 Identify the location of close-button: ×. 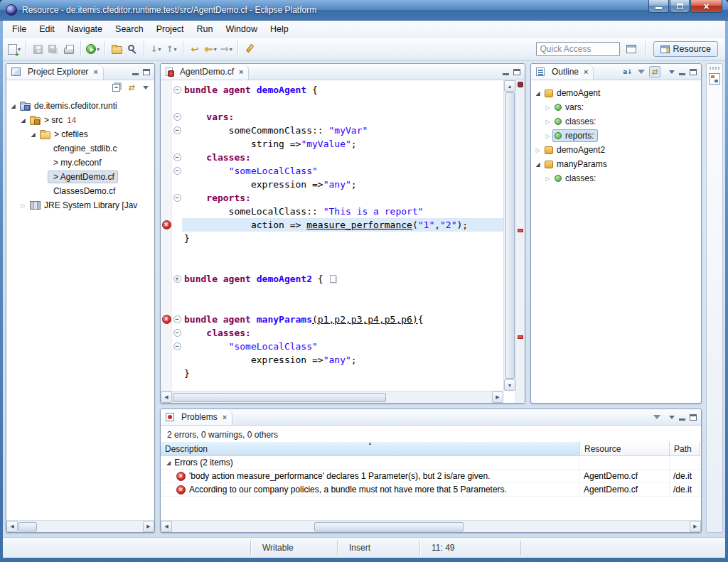
(707, 6).